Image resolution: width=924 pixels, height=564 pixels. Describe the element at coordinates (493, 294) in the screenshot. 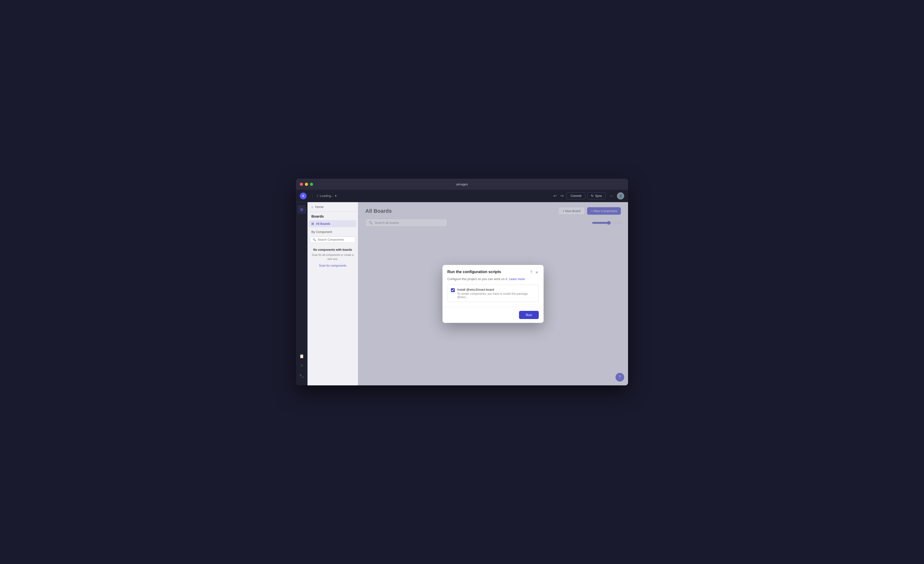

I see `dialog: Run the configuration scripts ? ✕ Config…` at that location.